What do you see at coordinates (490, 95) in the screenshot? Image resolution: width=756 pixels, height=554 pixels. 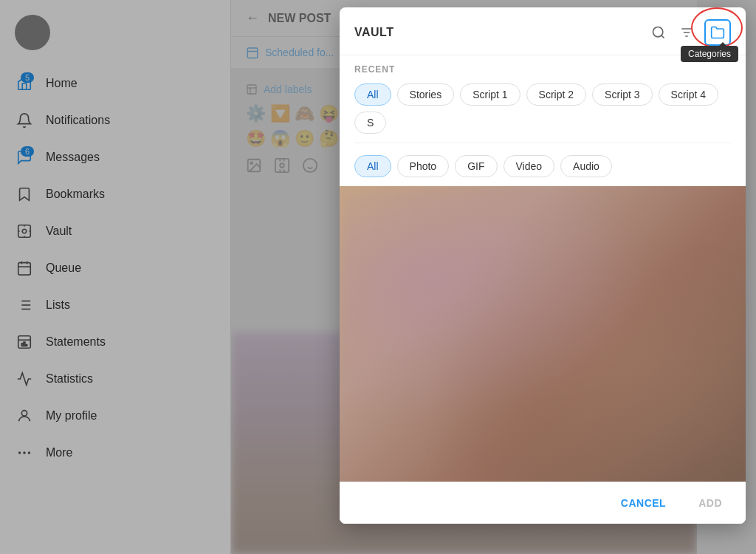 I see `chip-script1: Script 1` at bounding box center [490, 95].